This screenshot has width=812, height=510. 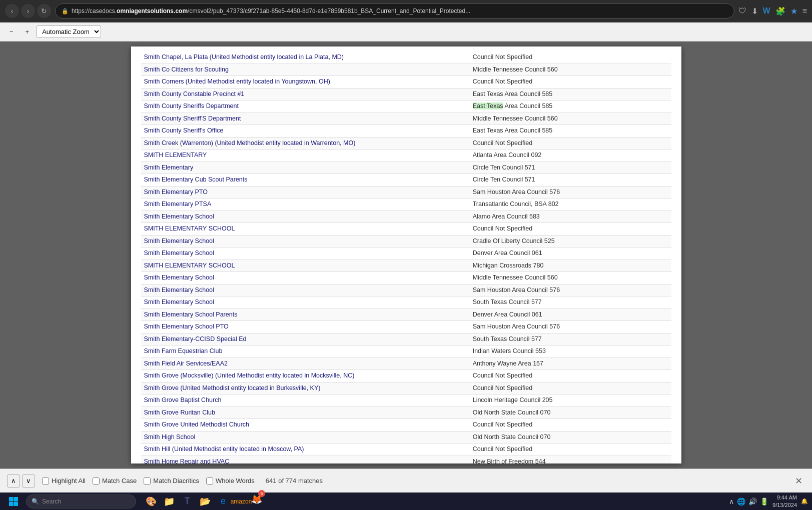 What do you see at coordinates (46, 481) in the screenshot?
I see `highlight-all-checkbox` at bounding box center [46, 481].